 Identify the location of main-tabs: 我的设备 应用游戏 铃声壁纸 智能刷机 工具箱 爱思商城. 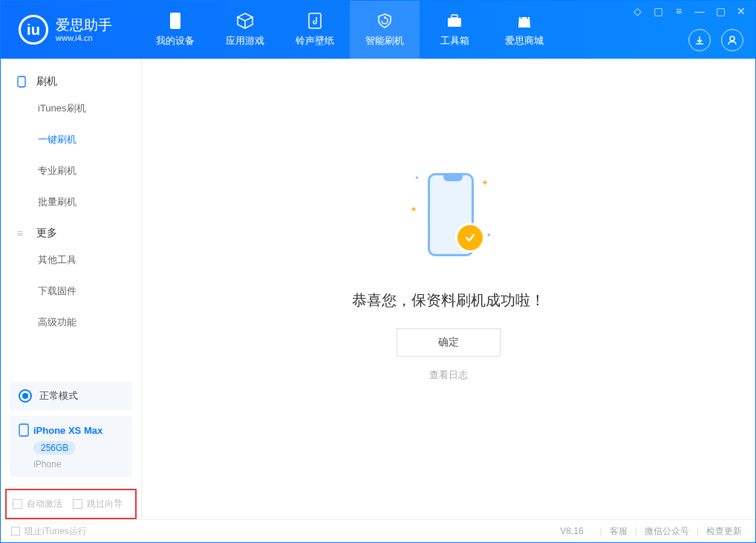
(350, 30).